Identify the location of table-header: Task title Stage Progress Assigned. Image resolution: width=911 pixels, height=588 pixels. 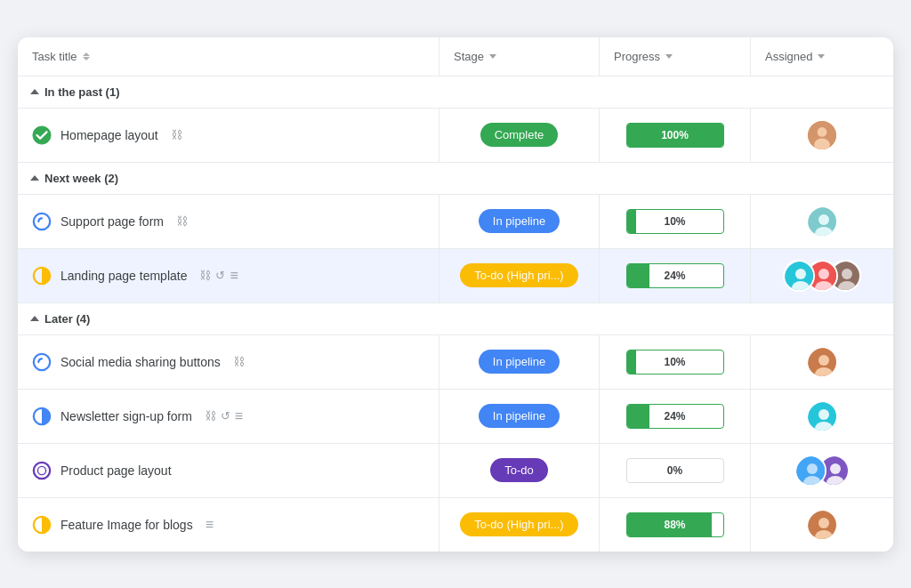
(456, 57).